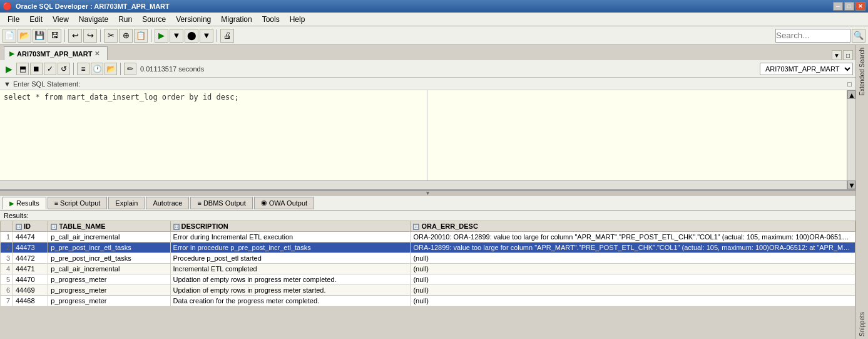  Describe the element at coordinates (90, 36) in the screenshot. I see `redo-button: ↪` at that location.